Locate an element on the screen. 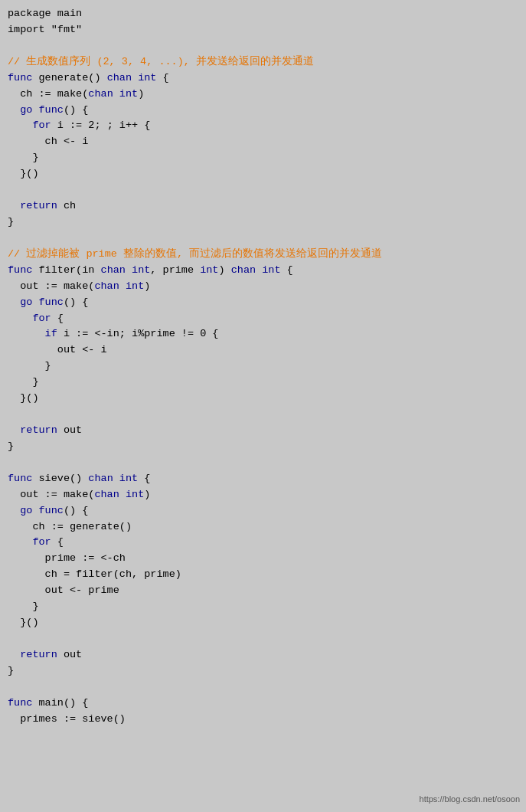 The image size is (526, 812). code-text: out := make( is located at coordinates (51, 495).